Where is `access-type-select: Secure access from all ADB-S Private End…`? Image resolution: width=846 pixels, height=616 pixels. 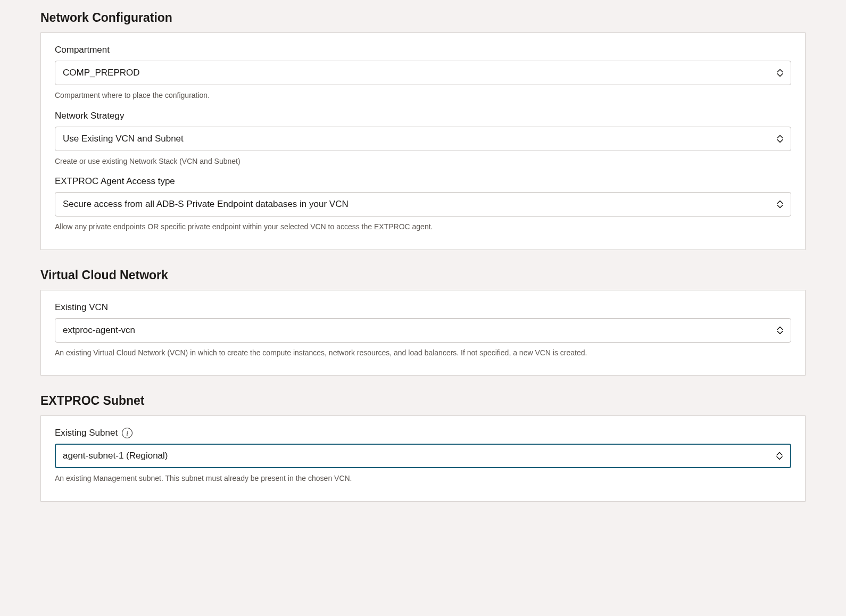
access-type-select: Secure access from all ADB-S Private End… is located at coordinates (423, 204).